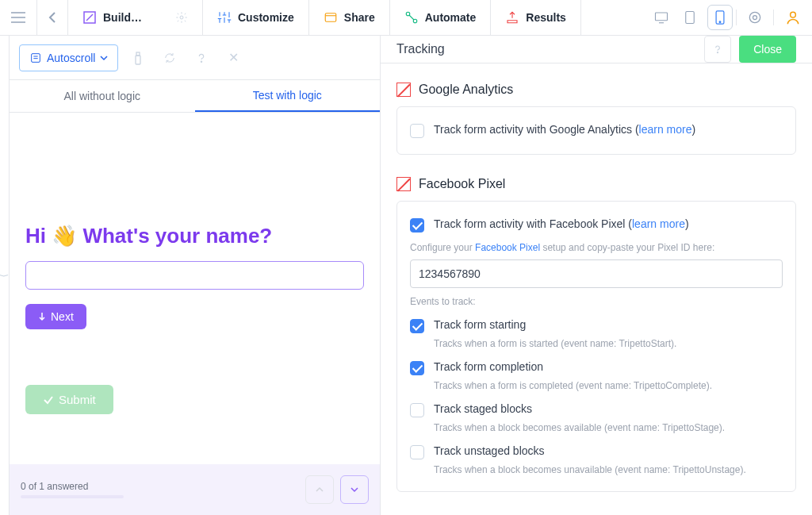 This screenshot has width=812, height=515. Describe the element at coordinates (412, 17) in the screenshot. I see `automate-icon` at that location.